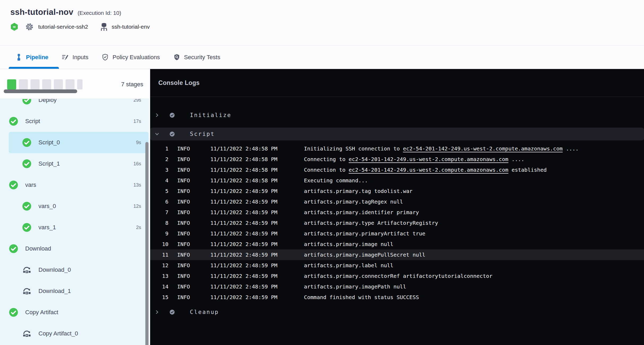 This screenshot has height=345, width=644. Describe the element at coordinates (137, 206) in the screenshot. I see `stage-duration: 12s` at that location.